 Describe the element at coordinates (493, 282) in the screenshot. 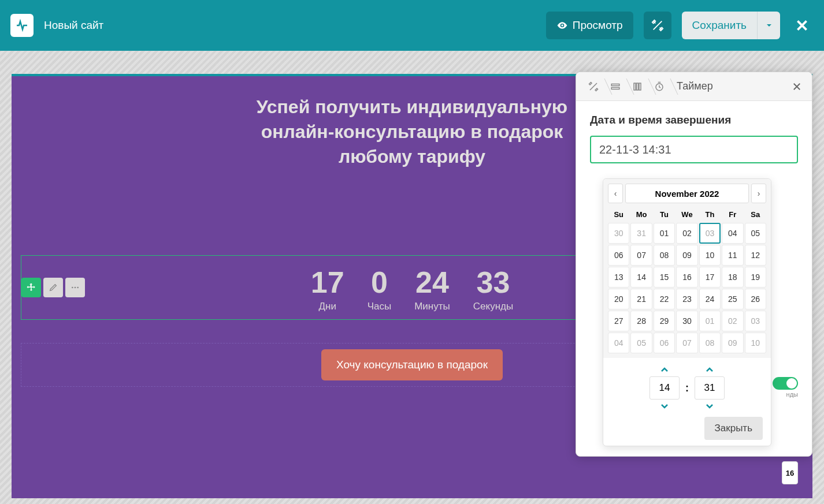

I see `seconds-value: 33` at that location.